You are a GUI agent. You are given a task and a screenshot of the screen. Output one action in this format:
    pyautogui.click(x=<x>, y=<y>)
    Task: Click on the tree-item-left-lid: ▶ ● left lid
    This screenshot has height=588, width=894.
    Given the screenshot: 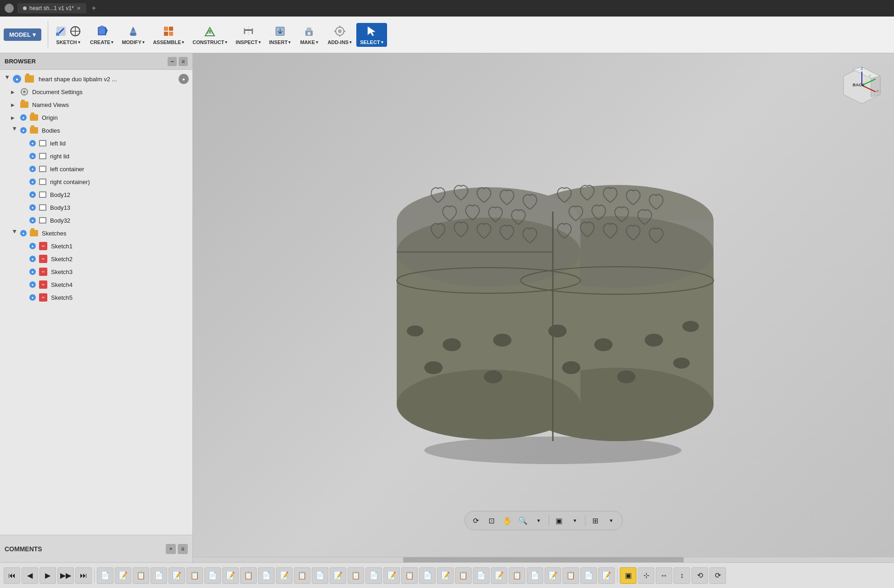 What is the action you would take?
    pyautogui.click(x=96, y=143)
    